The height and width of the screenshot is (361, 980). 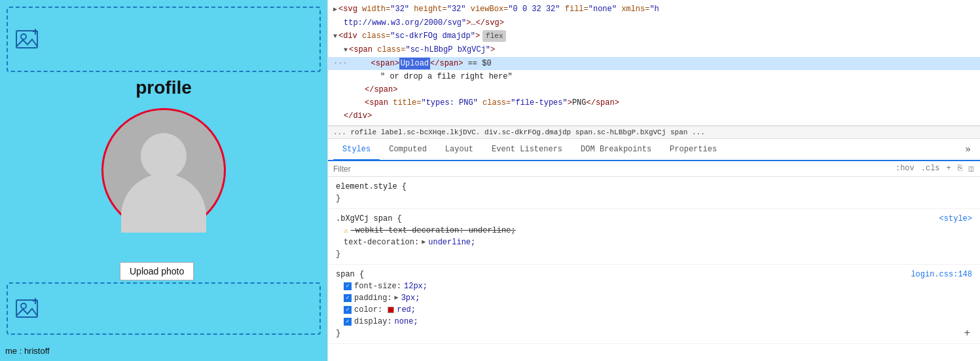 What do you see at coordinates (654, 275) in the screenshot?
I see `selector-span-line: span { login.css:148` at bounding box center [654, 275].